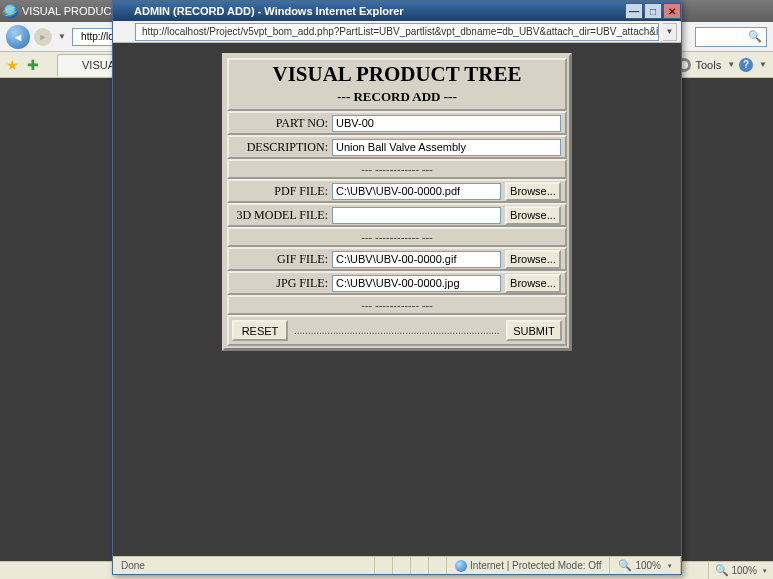  What do you see at coordinates (533, 192) in the screenshot?
I see `browse-pdf-button: Browse...` at bounding box center [533, 192].